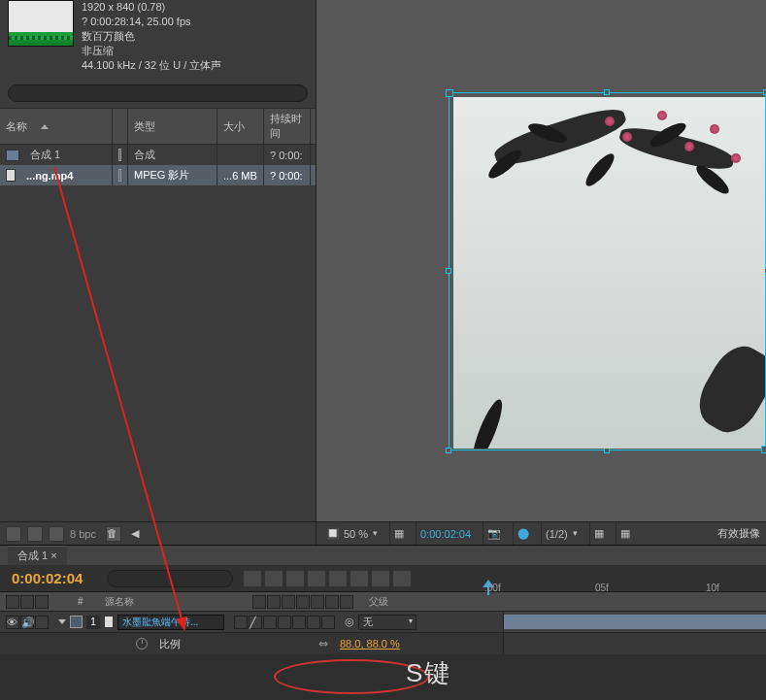  Describe the element at coordinates (13, 622) in the screenshot. I see `video-visible-toggle: 👁` at that location.